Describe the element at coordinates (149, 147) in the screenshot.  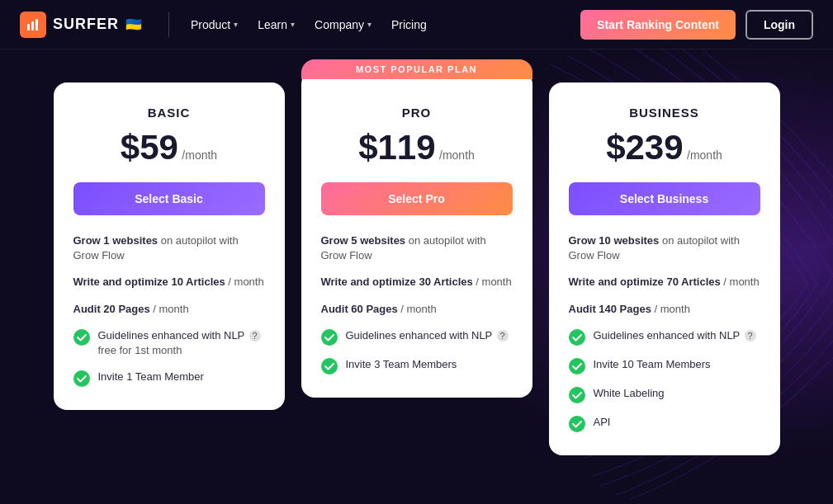
I see `price-amount-basic: $59` at that location.